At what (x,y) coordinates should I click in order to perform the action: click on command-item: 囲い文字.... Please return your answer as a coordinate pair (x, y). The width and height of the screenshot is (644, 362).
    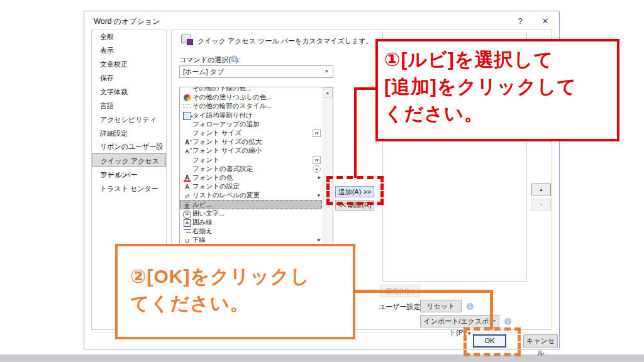
    Looking at the image, I should click on (251, 214).